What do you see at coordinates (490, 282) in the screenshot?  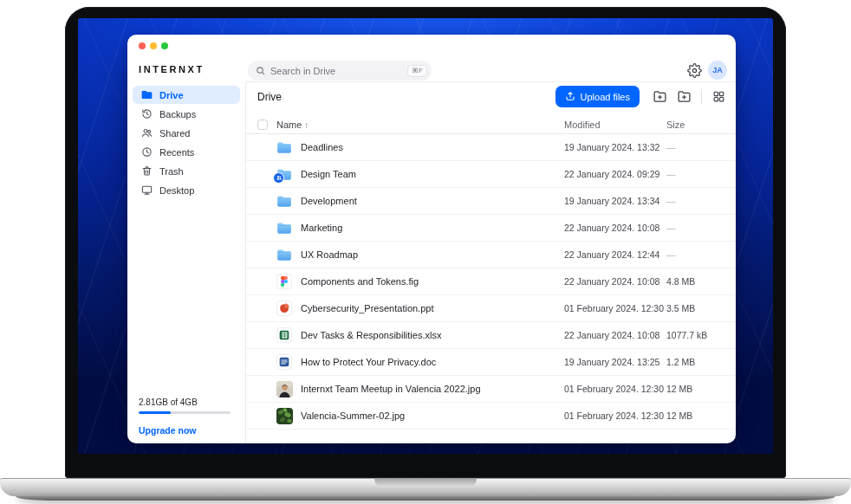 I see `file-row: Components and Tokens.fig22 January 2024…` at bounding box center [490, 282].